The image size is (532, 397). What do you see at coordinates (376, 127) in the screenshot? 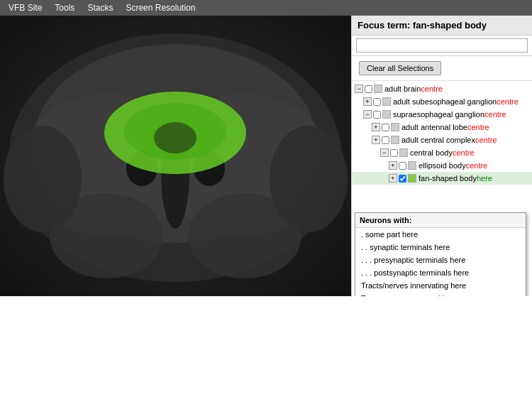
I see `toggle-antennal: +` at bounding box center [376, 127].